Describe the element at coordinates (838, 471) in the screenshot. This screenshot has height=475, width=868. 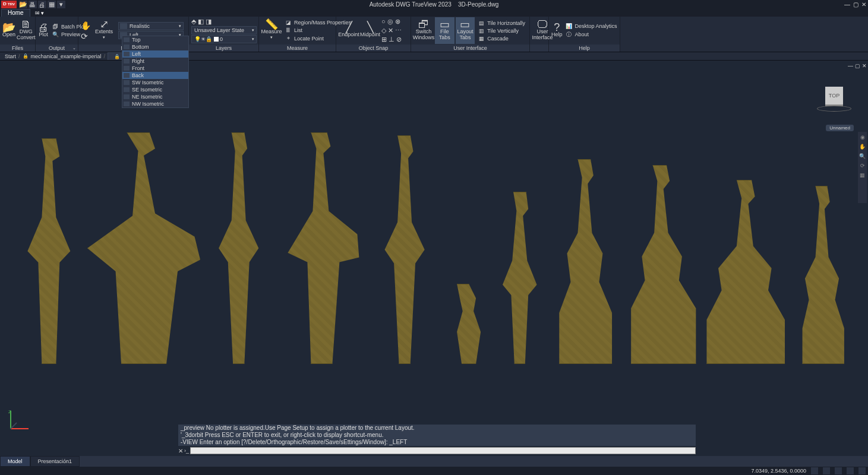
I see `ortho-toggle-icon` at that location.